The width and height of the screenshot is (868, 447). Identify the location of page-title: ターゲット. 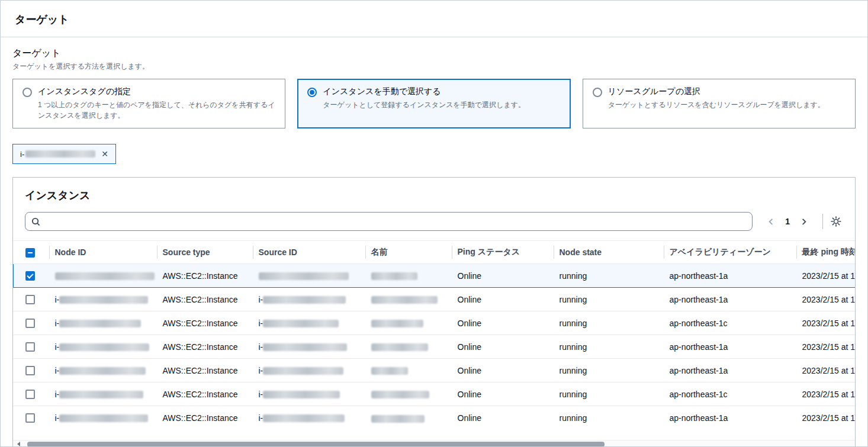
(434, 20).